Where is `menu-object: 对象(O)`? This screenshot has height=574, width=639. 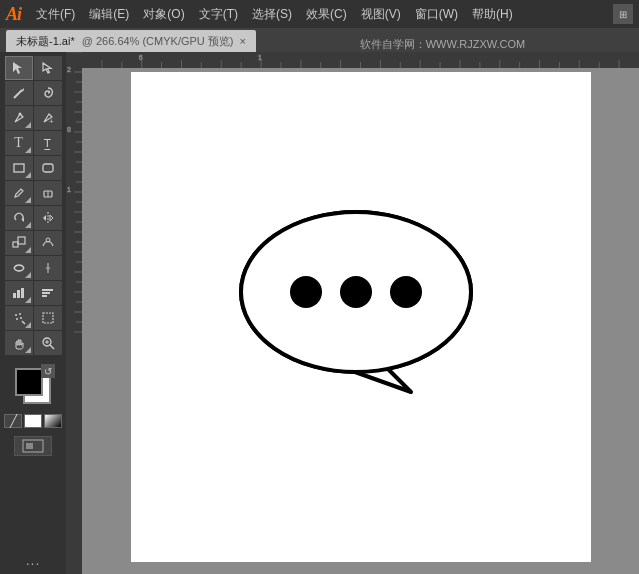 menu-object: 对象(O) is located at coordinates (164, 14).